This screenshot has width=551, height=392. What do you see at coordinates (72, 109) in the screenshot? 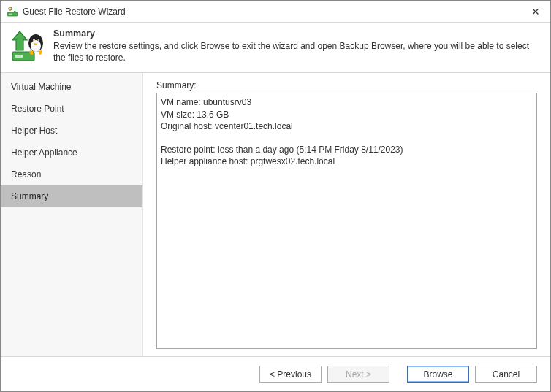
I see `step-restore-point: Restore Point` at bounding box center [72, 109].